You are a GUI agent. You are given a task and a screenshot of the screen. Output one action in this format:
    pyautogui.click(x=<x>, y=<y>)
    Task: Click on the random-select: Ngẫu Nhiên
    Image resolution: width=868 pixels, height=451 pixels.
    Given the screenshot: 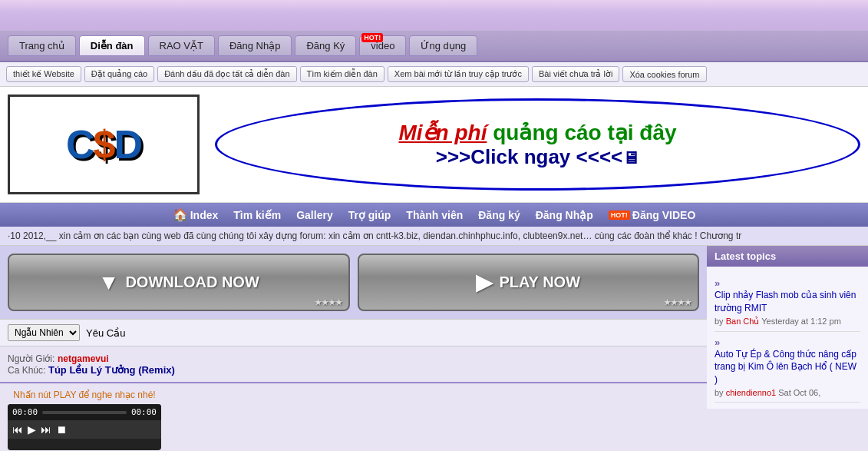 What is the action you would take?
    pyautogui.click(x=44, y=333)
    